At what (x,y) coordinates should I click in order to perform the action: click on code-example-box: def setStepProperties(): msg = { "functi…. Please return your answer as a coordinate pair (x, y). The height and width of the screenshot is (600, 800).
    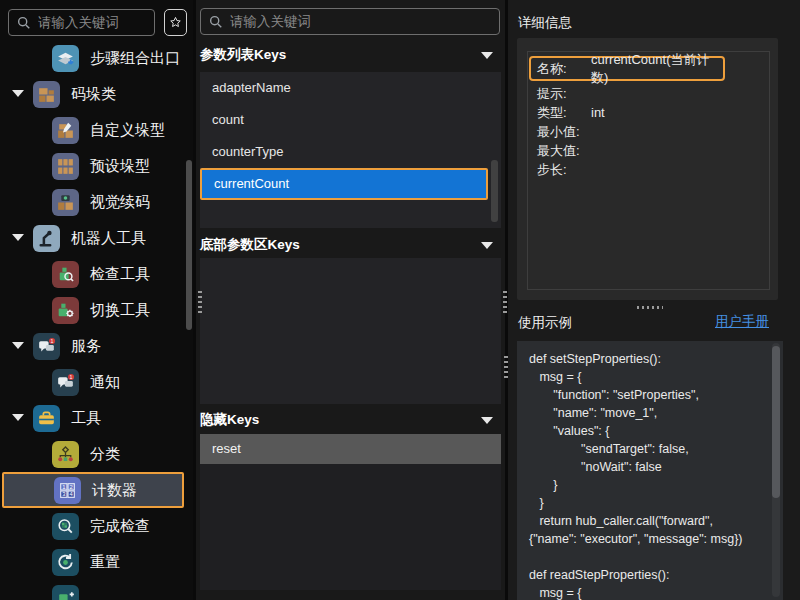
    Looking at the image, I should click on (650, 470).